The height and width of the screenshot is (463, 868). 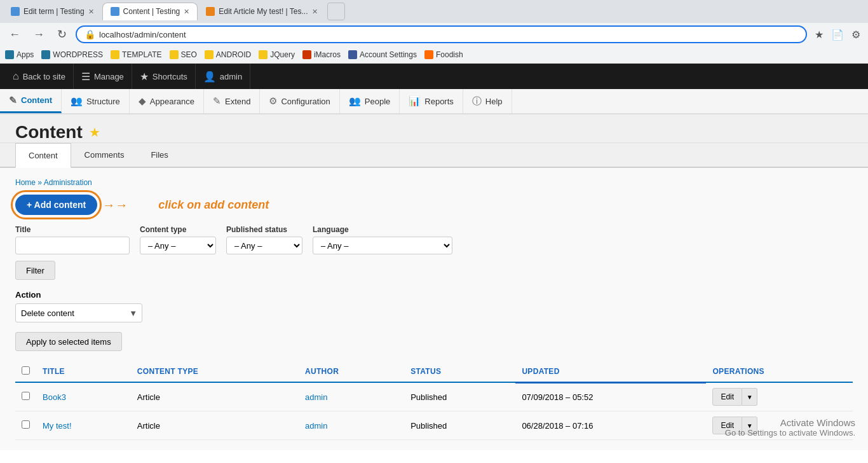 I want to click on content-nav-icon: ✎, so click(x=13, y=100).